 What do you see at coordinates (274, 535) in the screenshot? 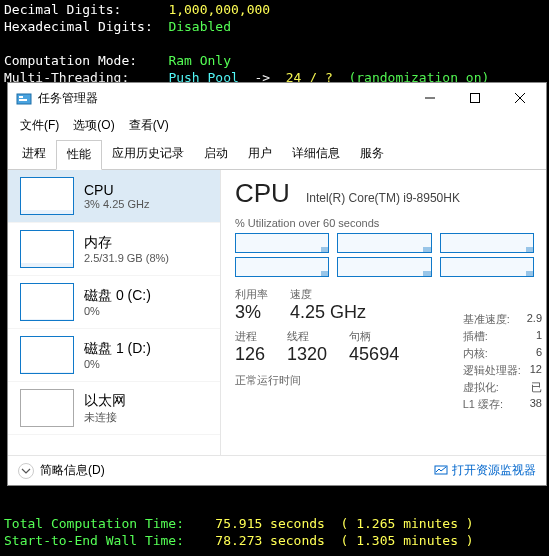
I see `terminal-bottom: Total Computation Time: 75.915 seconds (…` at bounding box center [274, 535].